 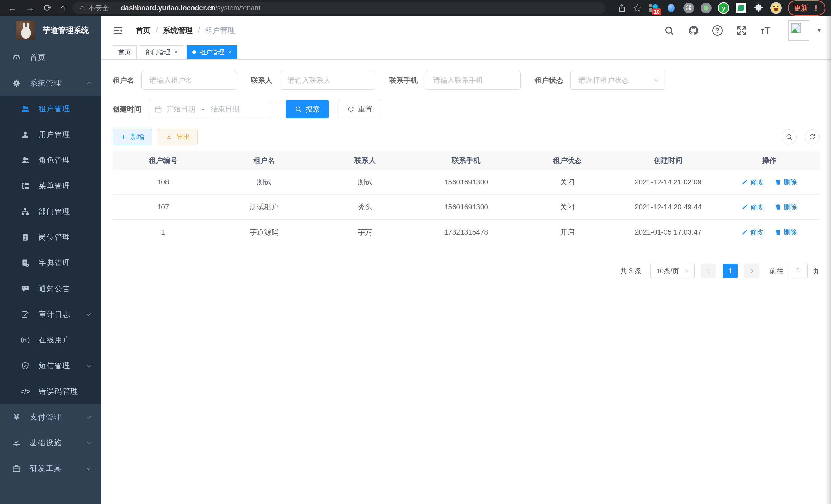 I want to click on sidebar-item-tenant: 租户管理, so click(x=51, y=109).